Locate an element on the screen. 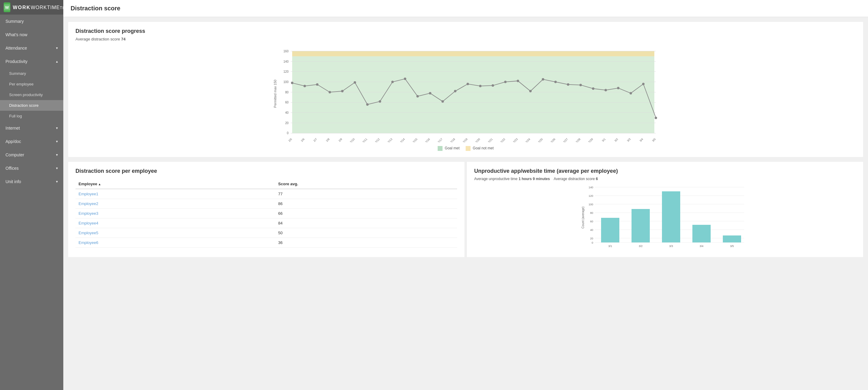 This screenshot has width=868, height=390. distraction-table-wrap: Employee Score avg. Employee1 77 Employe… is located at coordinates (266, 214).